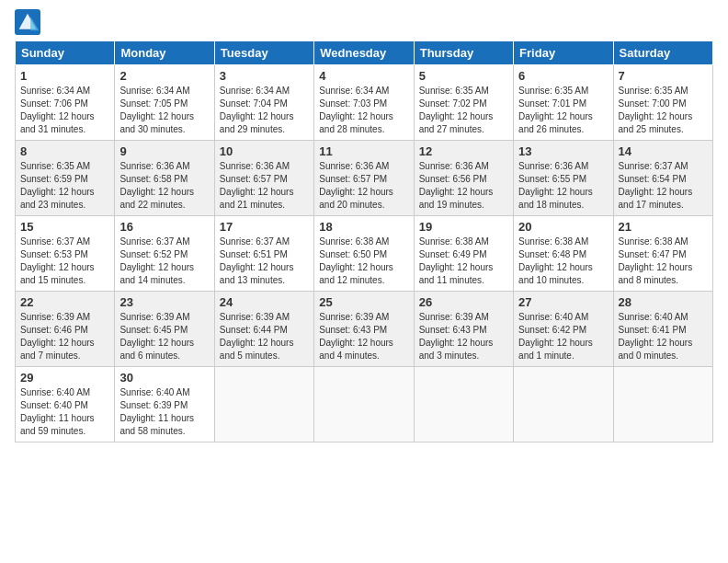  I want to click on day-info: Sunrise: 6:36 AM Sunset: 6:56 PM Dayligh…, so click(463, 186).